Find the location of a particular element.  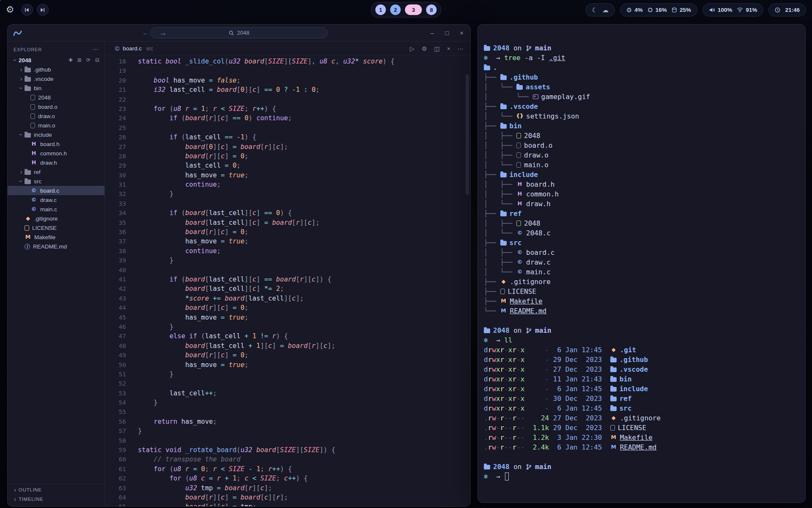

explorer-item-include: ›include is located at coordinates (56, 135).